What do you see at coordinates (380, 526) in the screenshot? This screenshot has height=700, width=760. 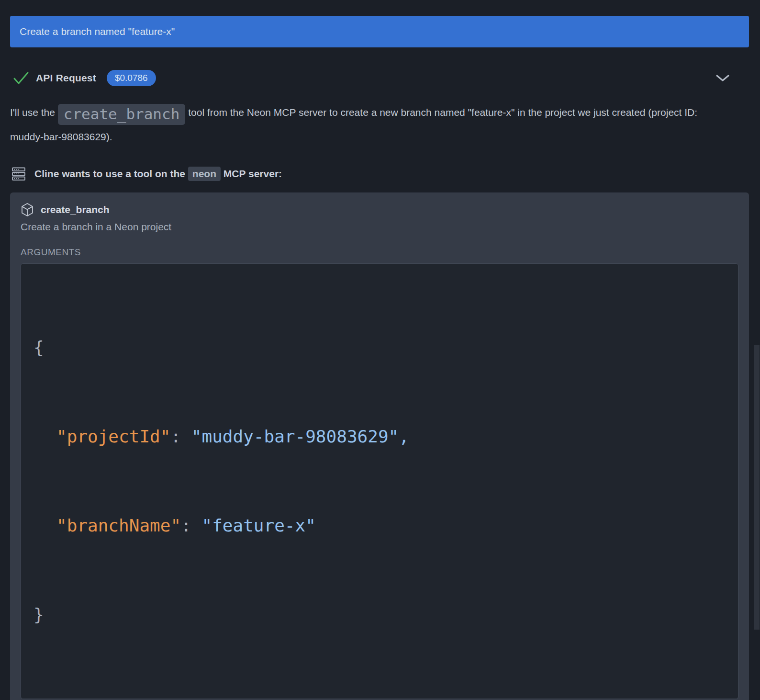 I see `json-line: "branchName": "feature-x"` at bounding box center [380, 526].